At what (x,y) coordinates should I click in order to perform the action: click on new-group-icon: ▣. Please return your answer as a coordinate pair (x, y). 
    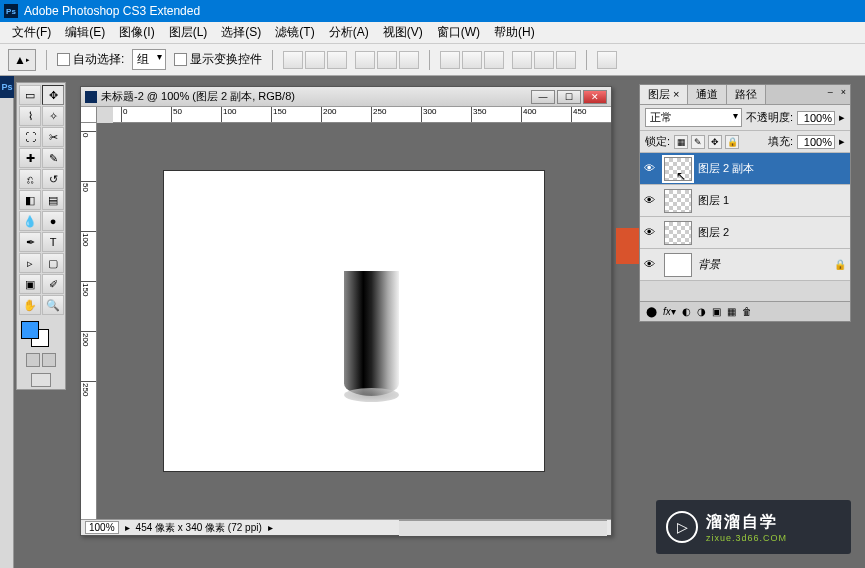
    Looking at the image, I should click on (716, 312).